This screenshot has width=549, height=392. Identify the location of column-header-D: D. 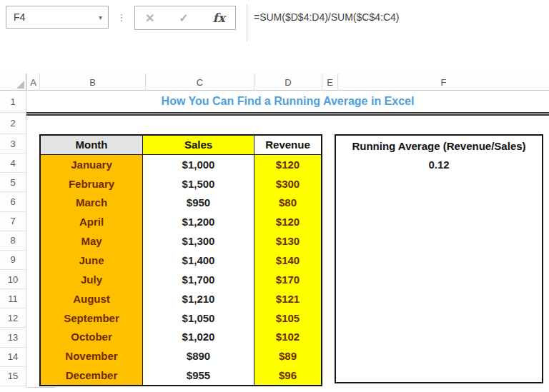
(287, 82).